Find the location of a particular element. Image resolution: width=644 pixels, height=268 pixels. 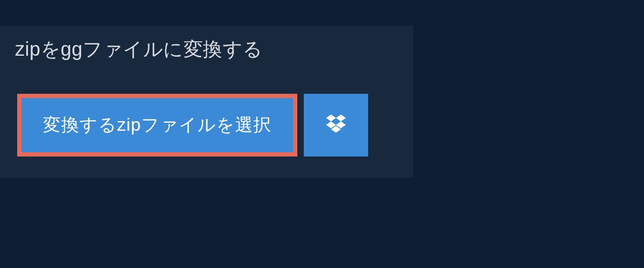

button-row: 変換するzipファイルを選択 is located at coordinates (215, 125).